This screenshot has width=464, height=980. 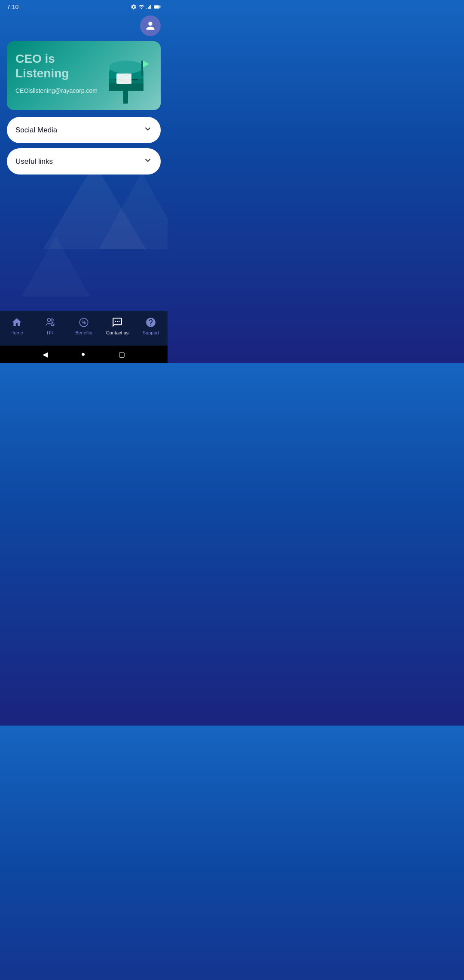 What do you see at coordinates (17, 326) in the screenshot?
I see `nav-item-home: Home` at bounding box center [17, 326].